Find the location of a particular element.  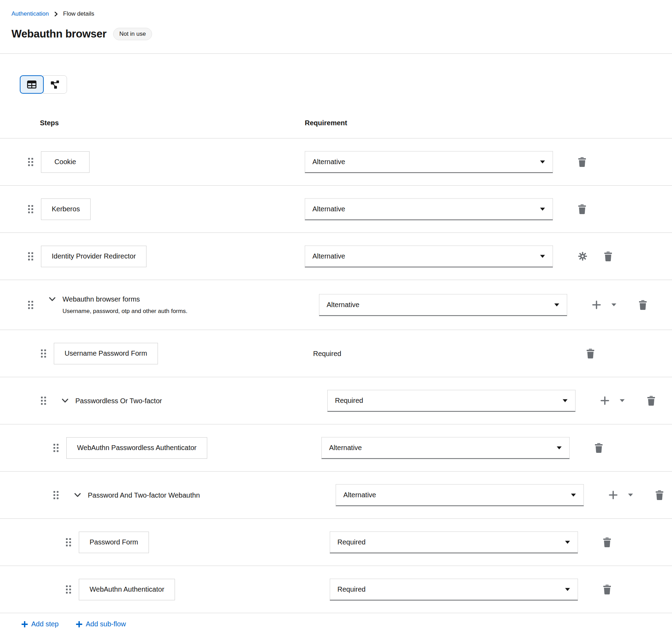

step-label: Identity Provider Redirector is located at coordinates (94, 256).